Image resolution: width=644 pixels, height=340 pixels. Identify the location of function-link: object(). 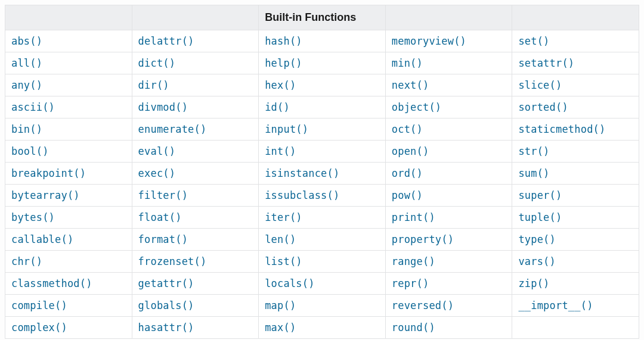
(416, 107).